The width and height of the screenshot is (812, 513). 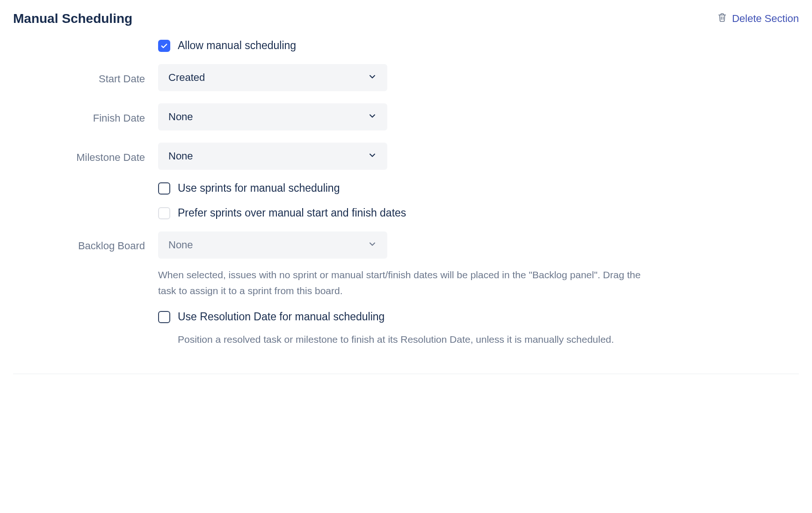 What do you see at coordinates (281, 317) in the screenshot?
I see `use-resolution-date-label: Use Resolution Date for manual schedulin…` at bounding box center [281, 317].